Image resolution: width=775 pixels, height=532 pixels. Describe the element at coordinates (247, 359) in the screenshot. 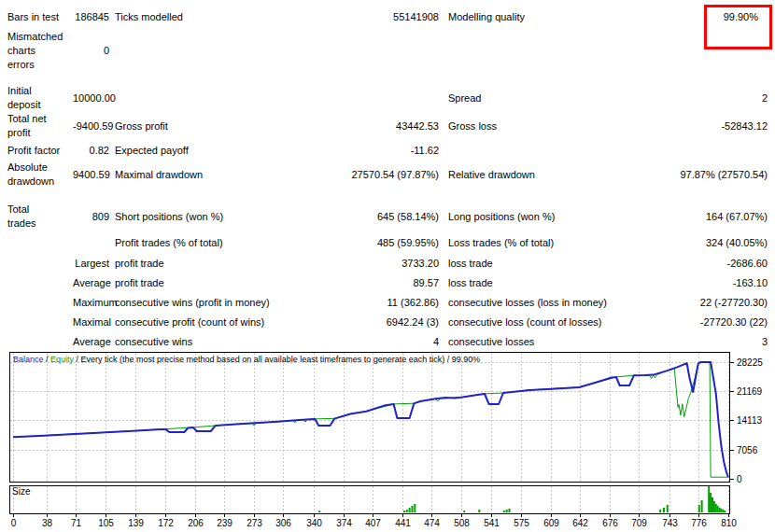

I see `chart-legend: Balance / Equity / Every tick (the most …` at that location.